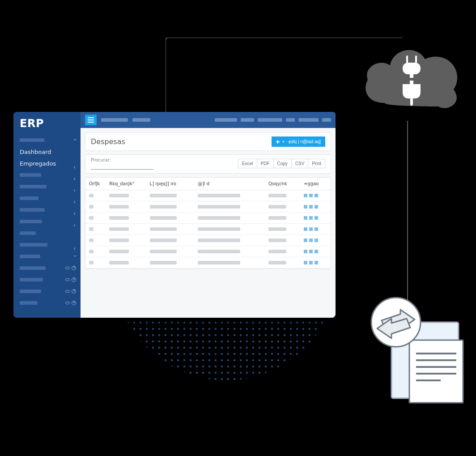 This screenshot has height=456, width=476. Describe the element at coordinates (47, 152) in the screenshot. I see `sidebar-item-dashboard: Dashboard` at that location.